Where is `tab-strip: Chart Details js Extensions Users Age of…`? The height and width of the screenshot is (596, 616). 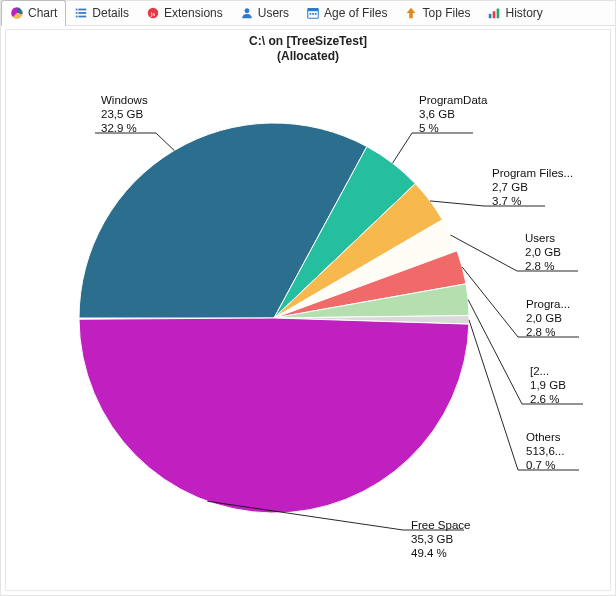 tab-strip: Chart Details js Extensions Users Age of… is located at coordinates (308, 14).